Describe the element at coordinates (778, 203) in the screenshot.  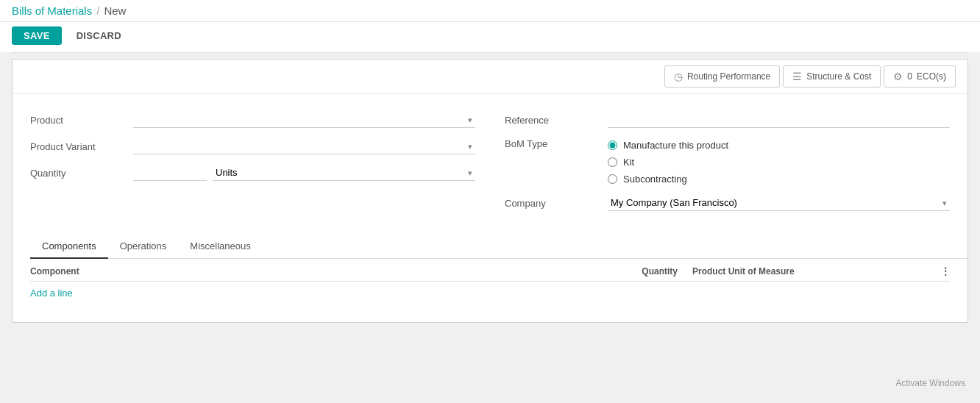
I see `company-select: My Company (San Francisco)` at that location.